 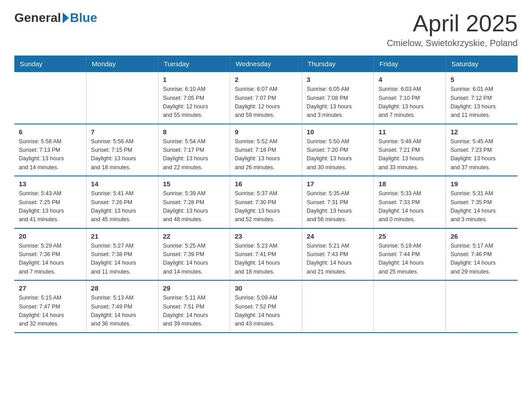 I want to click on day-info: Sunrise: 5:25 AM Sunset: 7:39 PM Dayligh…, so click(x=194, y=259).